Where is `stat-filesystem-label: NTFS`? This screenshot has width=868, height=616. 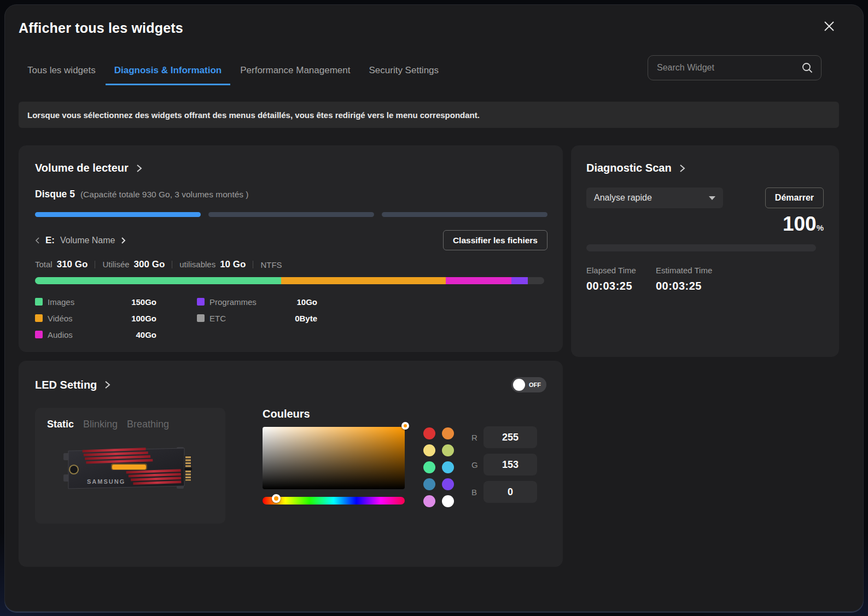 stat-filesystem-label: NTFS is located at coordinates (271, 265).